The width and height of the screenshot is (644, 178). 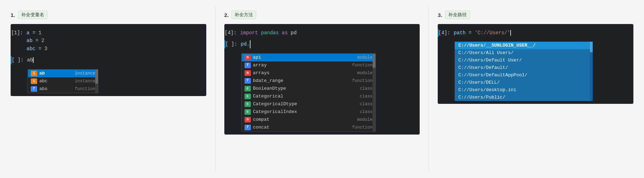 I want to click on ac-item-categoricalindex: c CategoricalIndex class, so click(x=309, y=112).